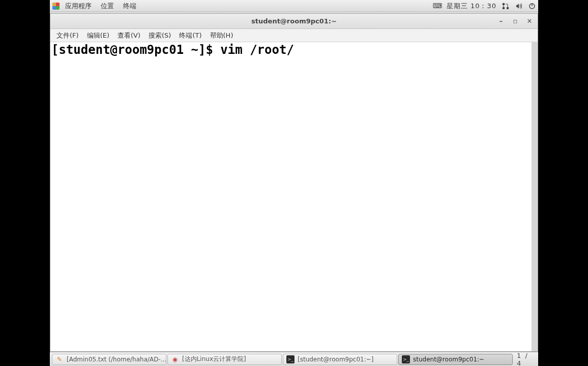 This screenshot has height=366, width=588. I want to click on bottom-panel: ✎ [Admin05.txt (/home/haha/AD-… ◉ [达内Lin…, so click(294, 359).